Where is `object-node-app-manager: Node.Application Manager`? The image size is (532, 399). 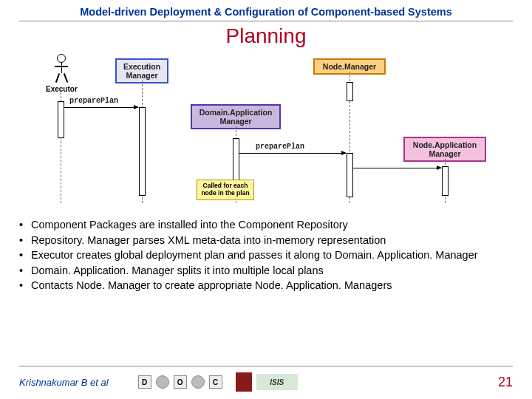
object-node-app-manager: Node.Application Manager is located at coordinates (445, 149).